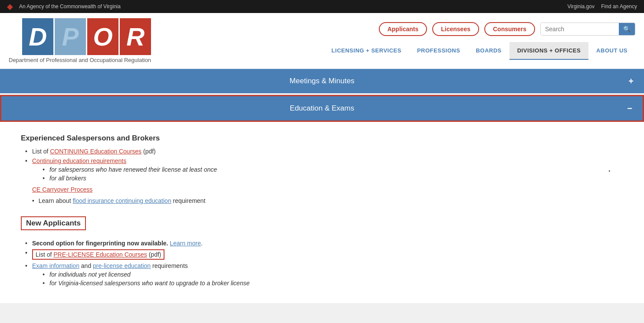 The image size is (644, 323). What do you see at coordinates (188, 201) in the screenshot?
I see `flood-text-after: requirement` at bounding box center [188, 201].